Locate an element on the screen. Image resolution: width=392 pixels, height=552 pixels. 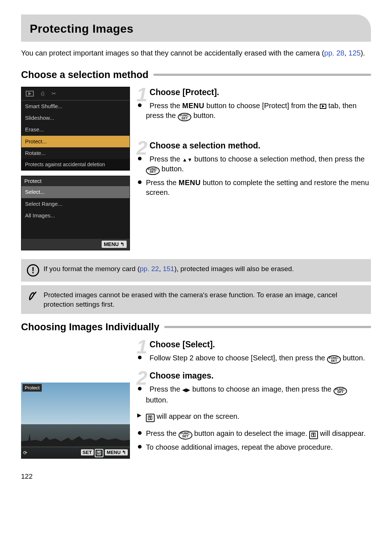
left-arrow-icon is located at coordinates (184, 389).